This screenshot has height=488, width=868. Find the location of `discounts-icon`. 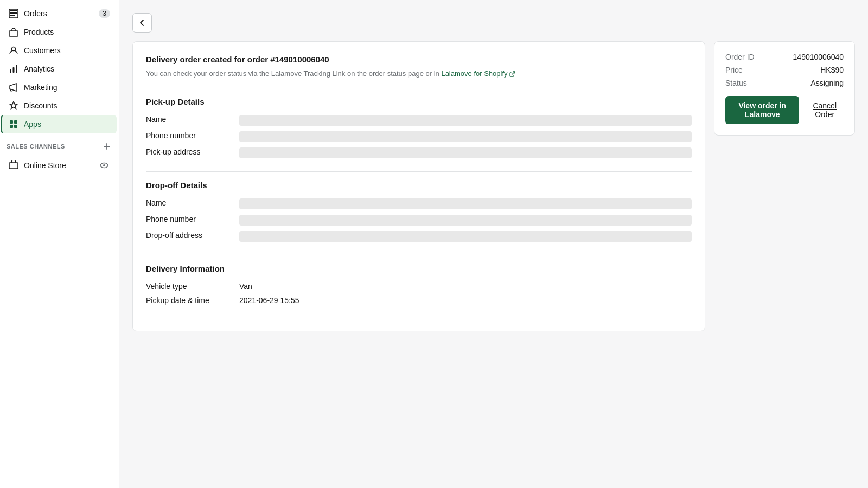

discounts-icon is located at coordinates (14, 106).